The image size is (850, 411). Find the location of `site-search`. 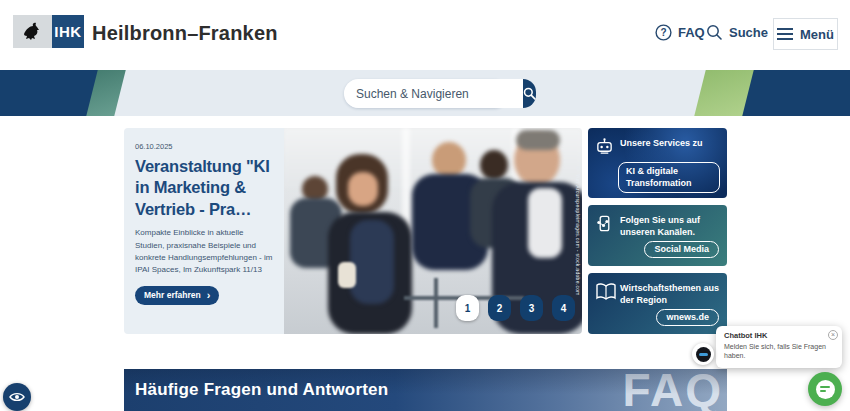

site-search is located at coordinates (426, 94).